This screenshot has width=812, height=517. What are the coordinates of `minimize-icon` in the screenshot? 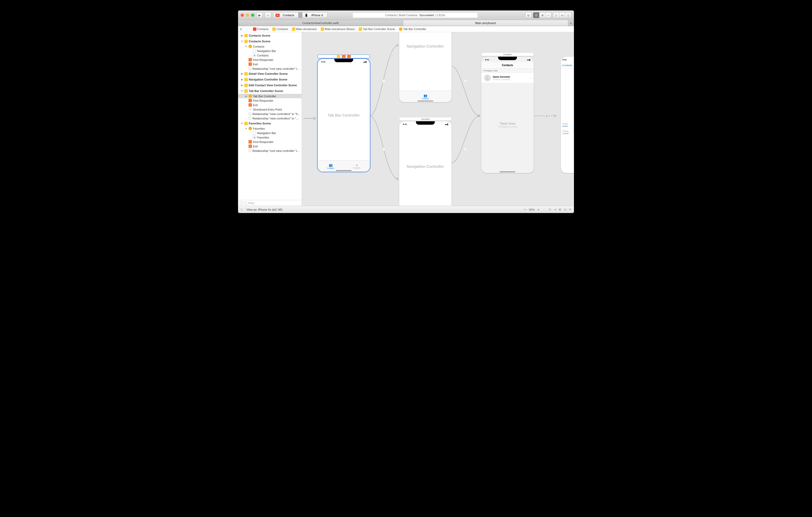 It's located at (248, 15).